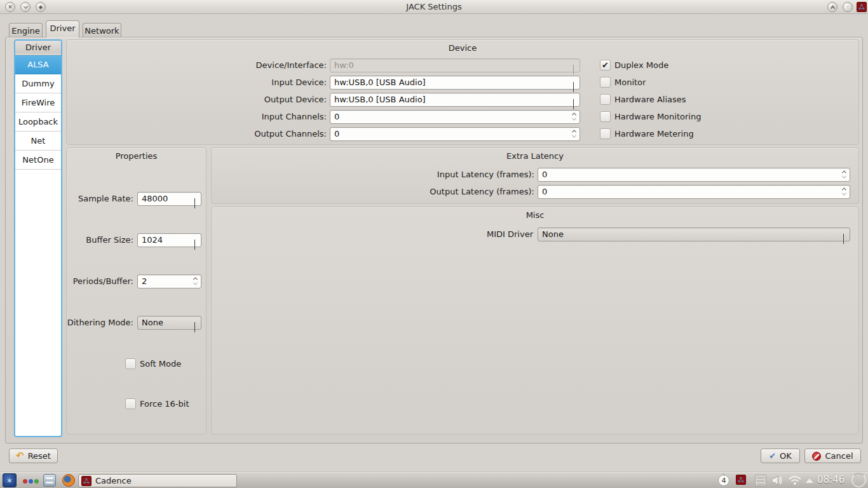 The height and width of the screenshot is (488, 868). What do you see at coordinates (658, 117) in the screenshot?
I see `hardware-monitoring-label: Hardware Monitoring` at bounding box center [658, 117].